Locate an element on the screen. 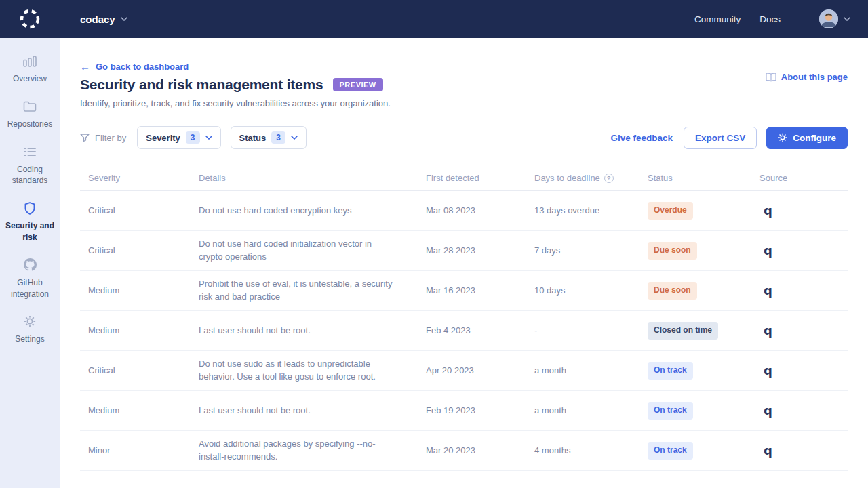  table-row: MediumLast user should not be root.Feb 1… is located at coordinates (464, 411).